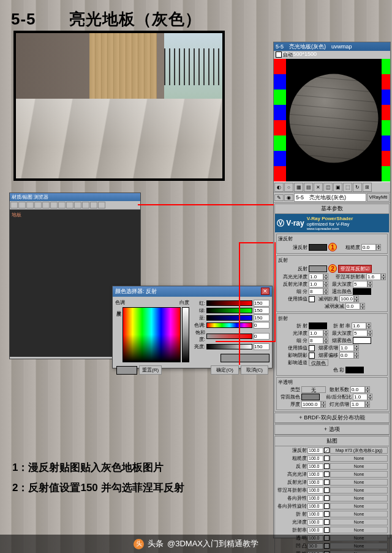  What do you see at coordinates (311, 405) in the screenshot?
I see `th-input` at bounding box center [311, 405].